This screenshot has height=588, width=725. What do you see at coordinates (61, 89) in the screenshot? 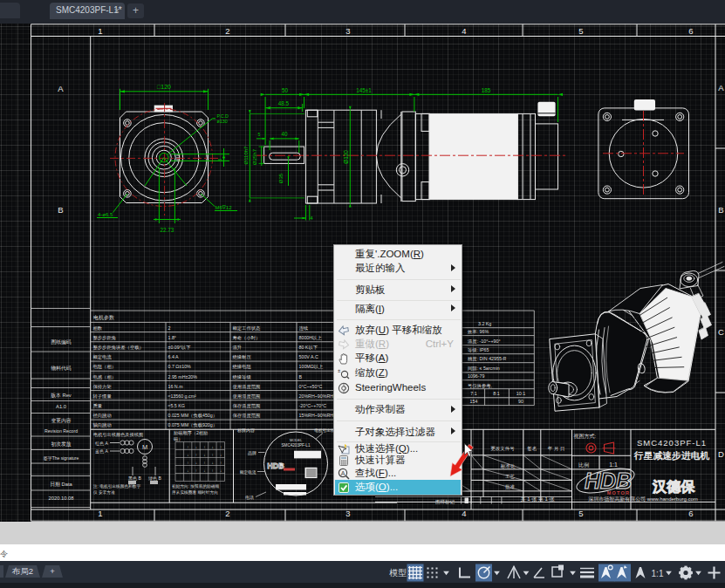
I see `svg-text: A` at bounding box center [61, 89].